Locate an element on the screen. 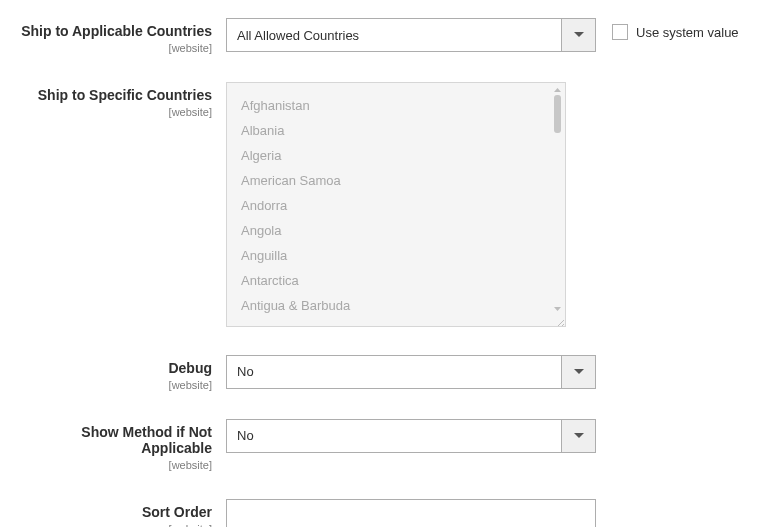 This screenshot has height=527, width=767. scroll-down-icon is located at coordinates (558, 309).